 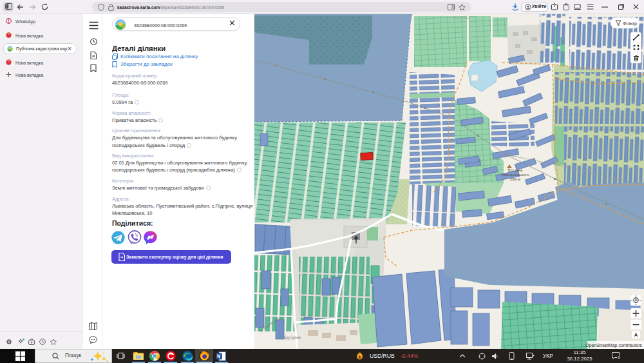 I want to click on svg-text: Підгірне, so click(x=291, y=338).